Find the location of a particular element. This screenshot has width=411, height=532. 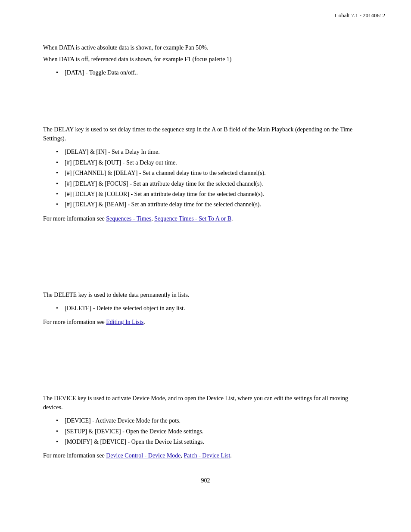

list-item: [#] [CHANNEL] & [DELAY] - Set a channel … is located at coordinates (212, 173).